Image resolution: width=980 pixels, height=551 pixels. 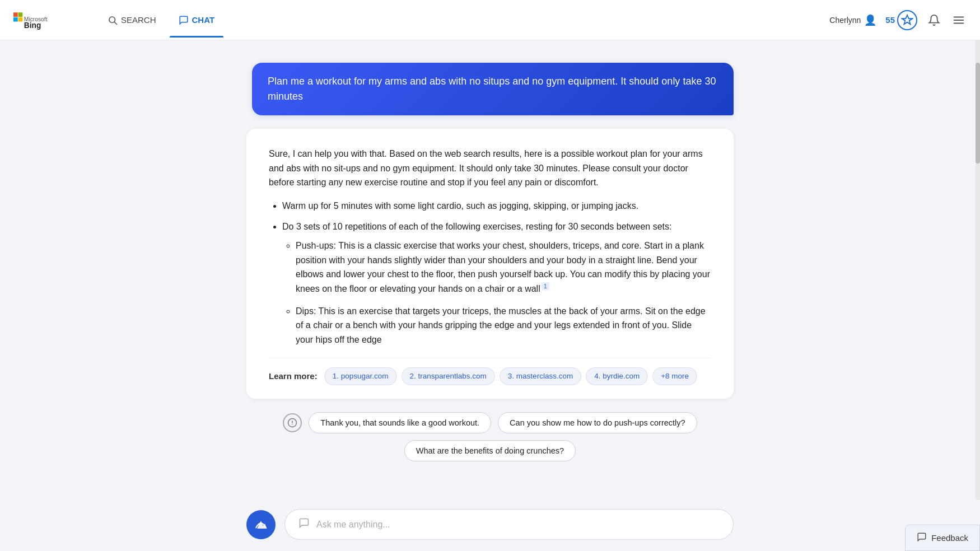 I want to click on bullet-1-text: Warm up for 5 minutes with some light ca…, so click(x=460, y=206).